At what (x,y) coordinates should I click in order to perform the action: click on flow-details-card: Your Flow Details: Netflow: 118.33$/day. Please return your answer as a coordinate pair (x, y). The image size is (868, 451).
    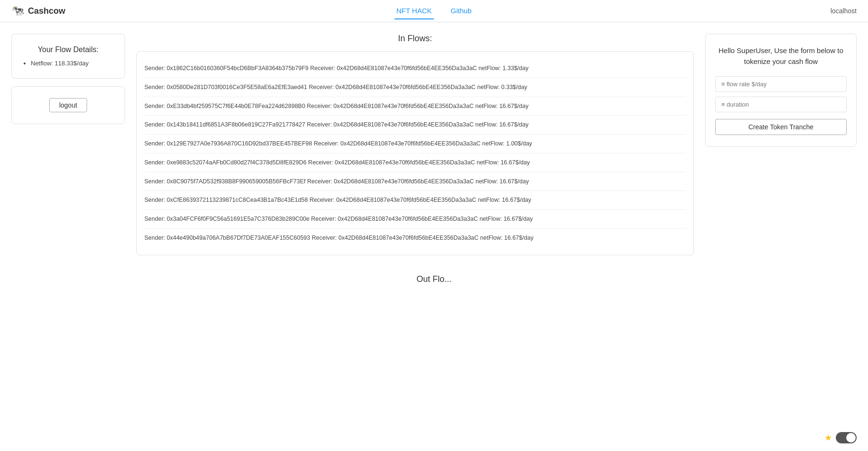
    Looking at the image, I should click on (68, 56).